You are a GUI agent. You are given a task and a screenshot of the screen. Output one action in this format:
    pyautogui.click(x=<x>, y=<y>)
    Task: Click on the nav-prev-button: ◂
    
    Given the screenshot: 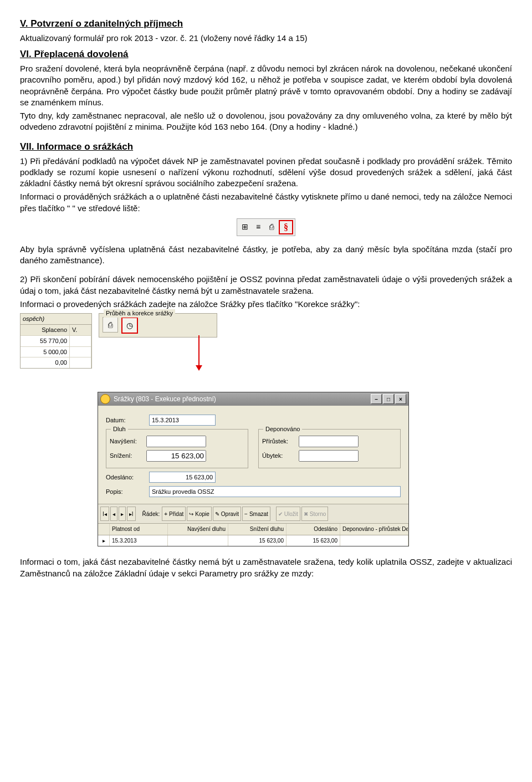 What is the action you would take?
    pyautogui.click(x=114, y=514)
    